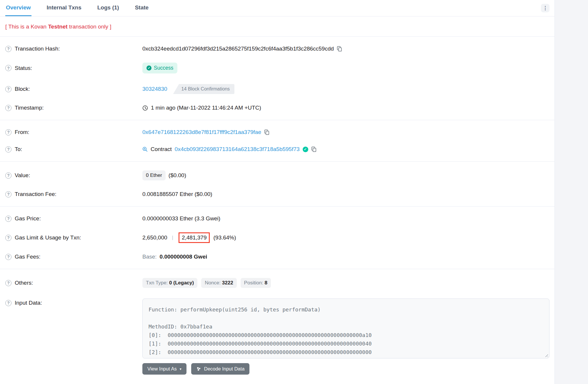 The height and width of the screenshot is (384, 588). Describe the element at coordinates (28, 257) in the screenshot. I see `gas-fees-label: Gas Fees:` at that location.